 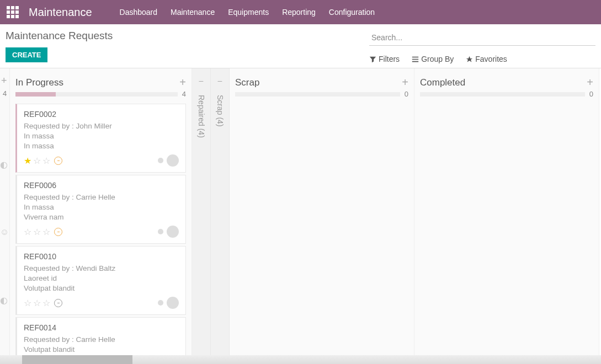 I want to click on kanban-card: REF0002Requested by : John MillerIn mass…, so click(x=100, y=138).